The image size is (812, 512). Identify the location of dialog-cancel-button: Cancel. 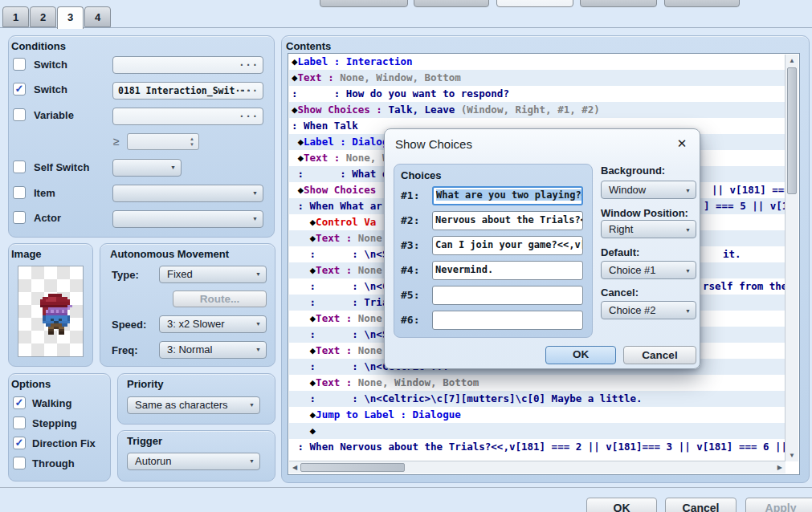
(660, 355).